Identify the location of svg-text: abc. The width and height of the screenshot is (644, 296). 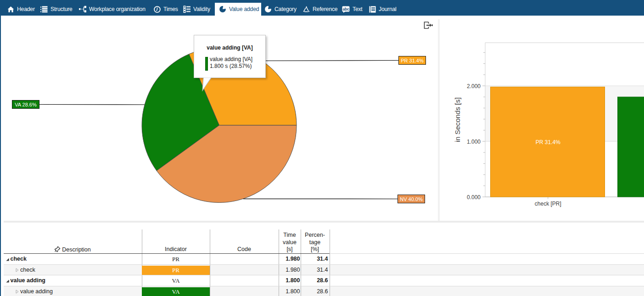
(346, 9).